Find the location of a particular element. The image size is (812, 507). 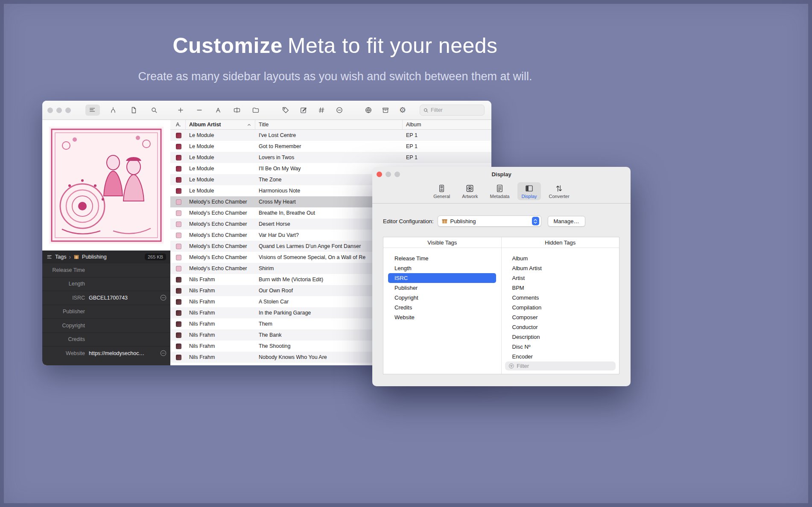

tab-converter: Converter is located at coordinates (559, 191).